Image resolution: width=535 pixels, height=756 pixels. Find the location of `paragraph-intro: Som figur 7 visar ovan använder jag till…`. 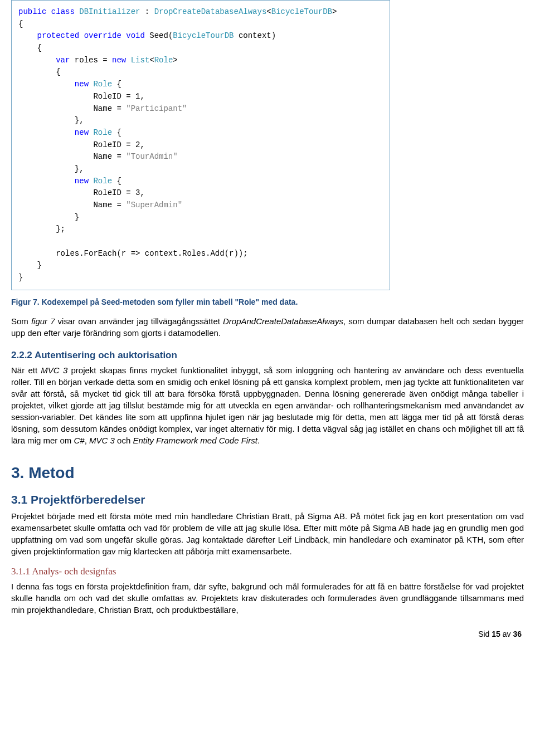

paragraph-intro: Som figur 7 visar ovan använder jag till… is located at coordinates (268, 327).